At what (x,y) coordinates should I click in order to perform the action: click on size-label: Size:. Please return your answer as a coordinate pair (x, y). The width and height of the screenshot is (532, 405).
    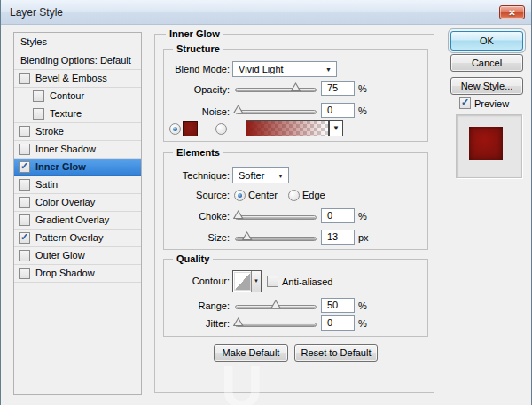
    Looking at the image, I should click on (193, 238).